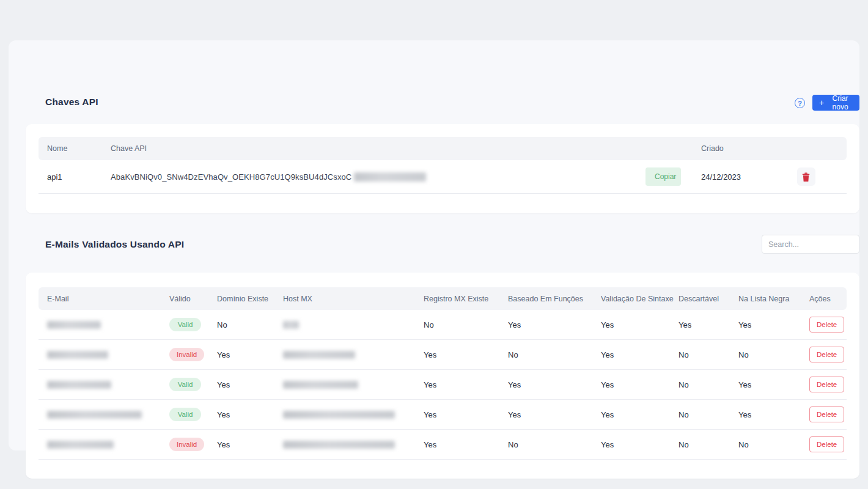  What do you see at coordinates (374, 177) in the screenshot?
I see `api-key-value: AbaKvBNiQv0_SNw4DzEVhaQv_OEKH8G7cU1Q9ksB…` at bounding box center [374, 177].